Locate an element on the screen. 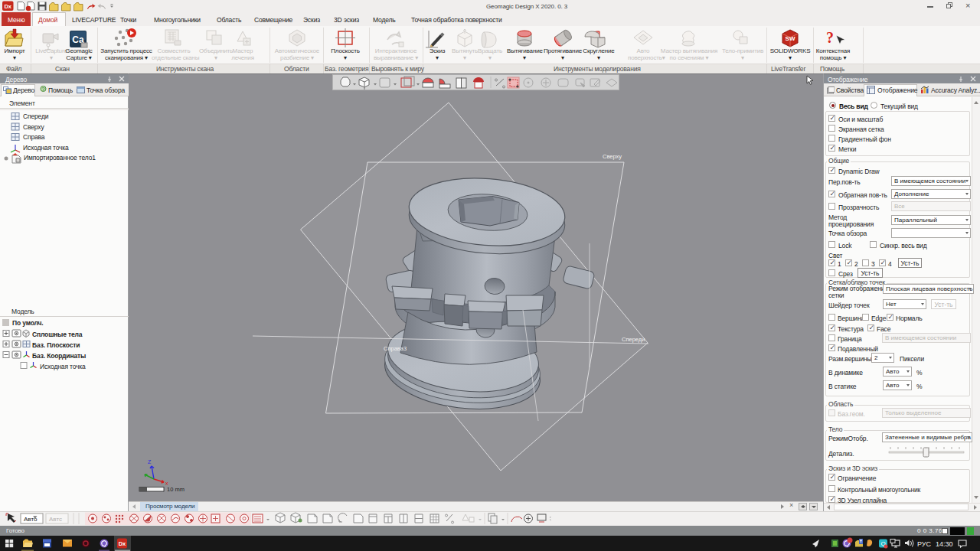 Image resolution: width=980 pixels, height=551 pixels. svg-text: Справа3 is located at coordinates (395, 349).